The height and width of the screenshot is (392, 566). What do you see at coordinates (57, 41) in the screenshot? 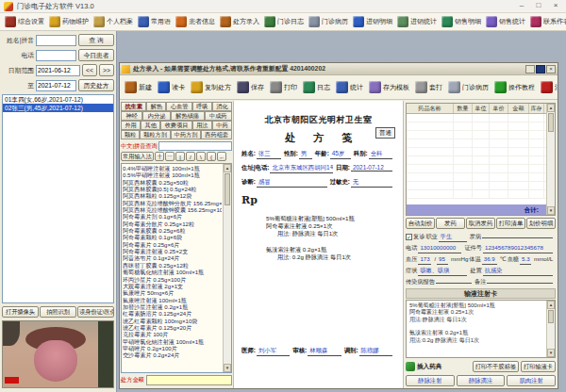
I see `name-pinyin-input` at bounding box center [57, 41].